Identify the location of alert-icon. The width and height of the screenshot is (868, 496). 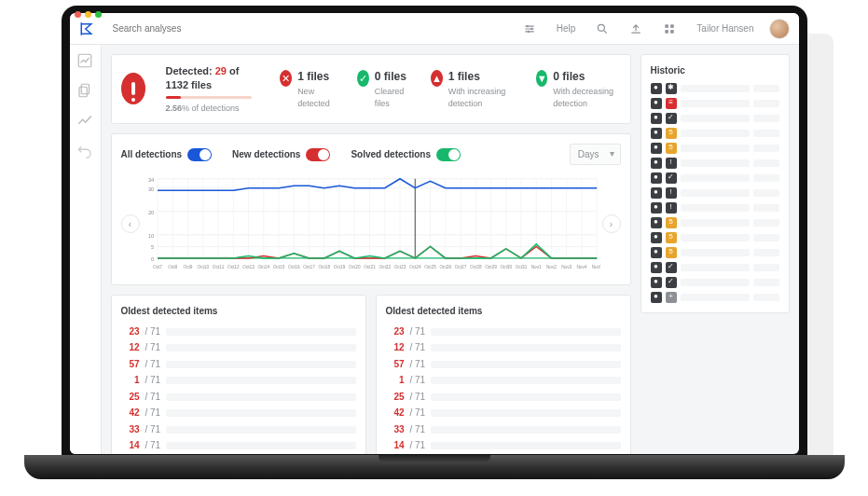
(133, 89).